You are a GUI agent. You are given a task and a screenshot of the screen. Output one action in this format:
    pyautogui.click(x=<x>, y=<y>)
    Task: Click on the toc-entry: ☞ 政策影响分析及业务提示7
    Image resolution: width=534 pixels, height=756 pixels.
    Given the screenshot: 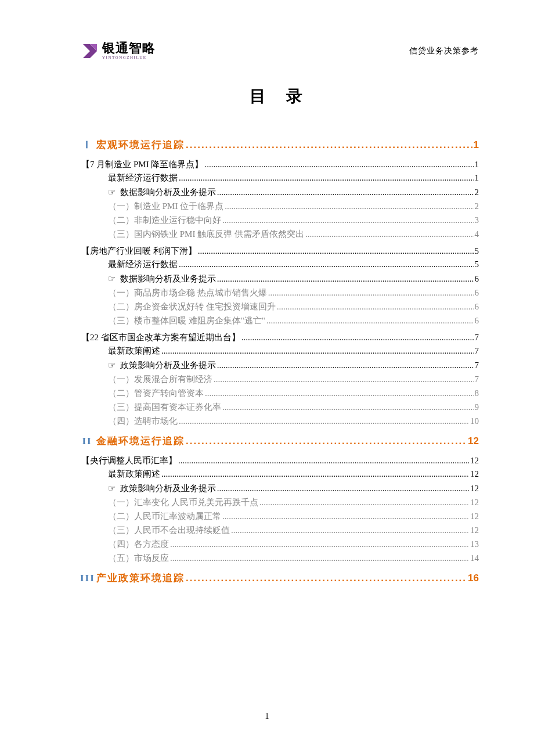 What is the action you would take?
    pyautogui.click(x=294, y=365)
    